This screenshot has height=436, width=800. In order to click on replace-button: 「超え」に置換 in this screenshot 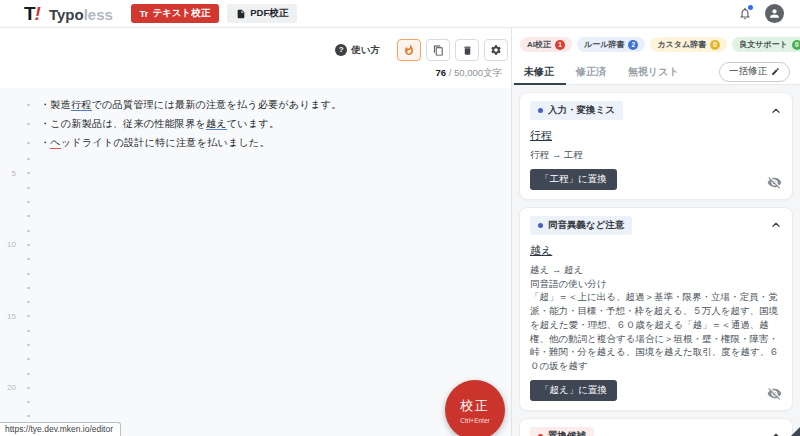, I will do `click(574, 390)`.